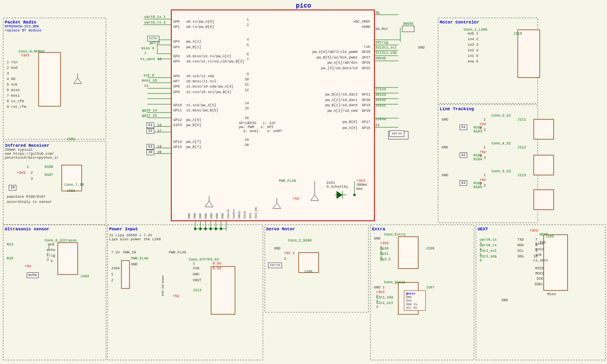 This screenshot has height=364, width=607. I want to click on uext-ssel-col: SSEL, so click(539, 284).